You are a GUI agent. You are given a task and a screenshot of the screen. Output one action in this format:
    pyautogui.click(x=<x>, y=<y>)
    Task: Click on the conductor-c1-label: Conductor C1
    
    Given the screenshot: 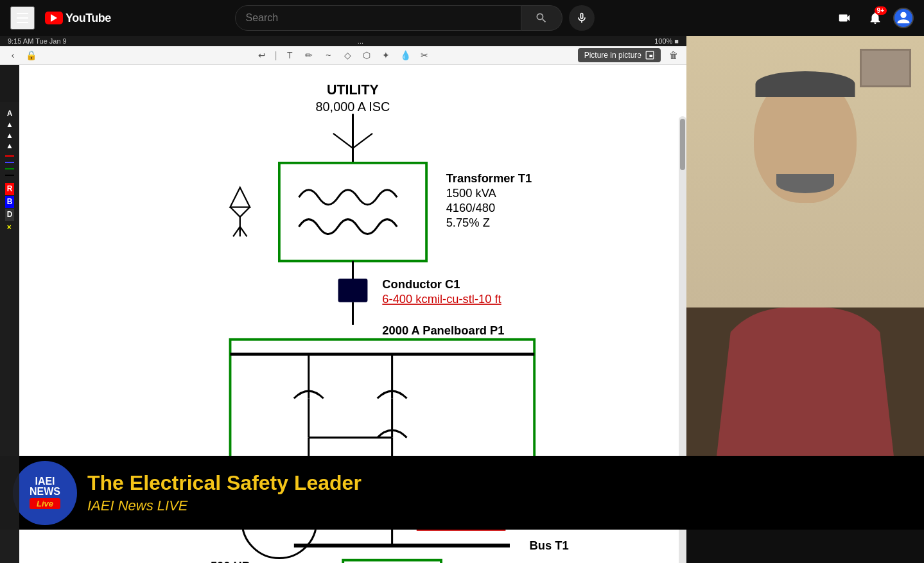 What is the action you would take?
    pyautogui.click(x=421, y=284)
    